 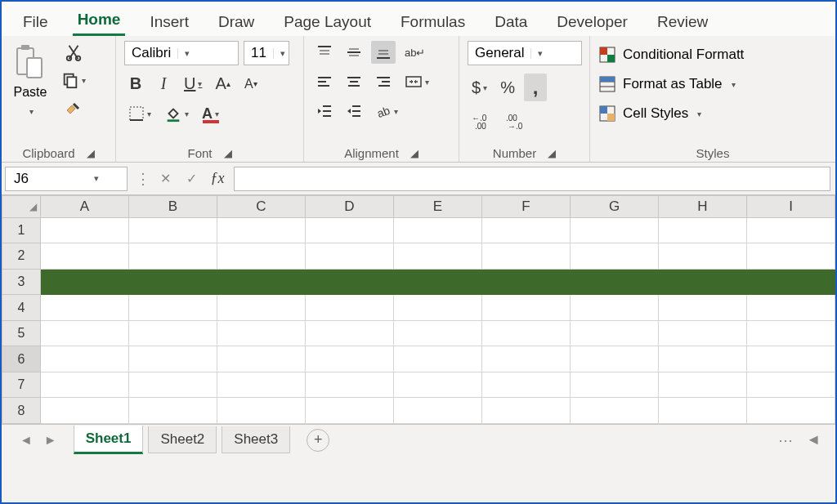 What do you see at coordinates (552, 154) in the screenshot?
I see `number-launcher-icon: ◢` at bounding box center [552, 154].